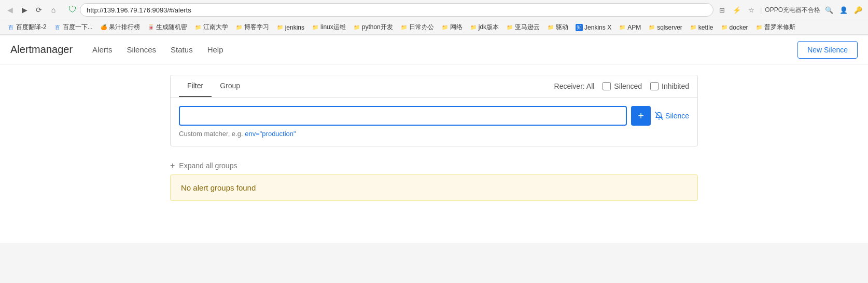 This screenshot has height=283, width=868. I want to click on bookmark-jiangnan: 📁 江南大学, so click(212, 27).